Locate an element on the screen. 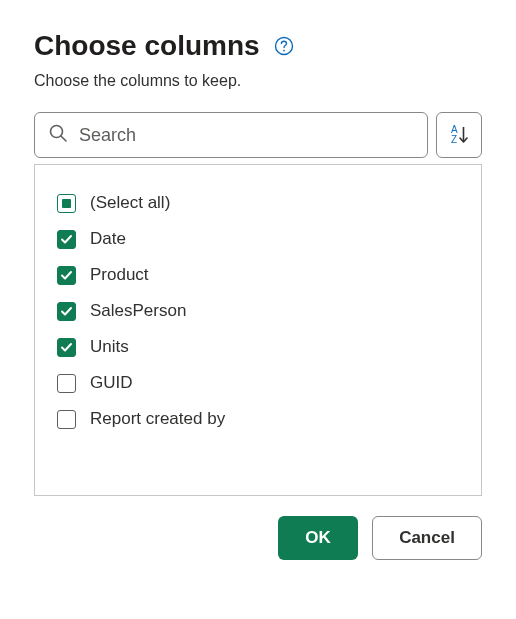  sort-az-button: A Z is located at coordinates (459, 135).